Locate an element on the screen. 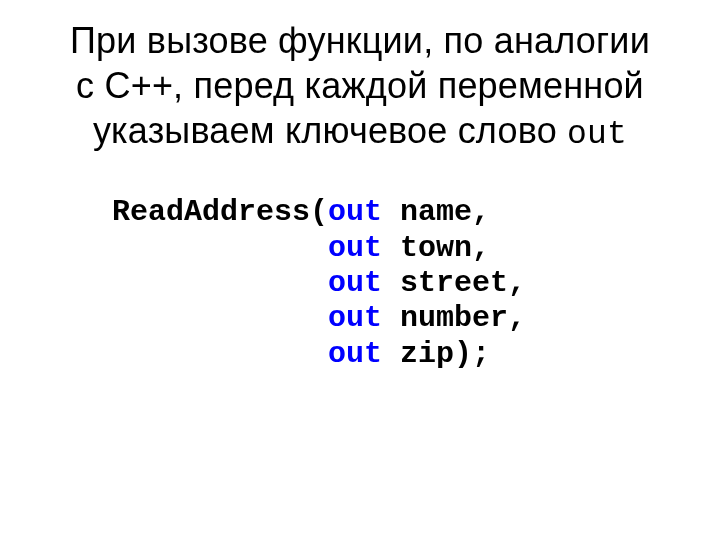 Image resolution: width=720 pixels, height=540 pixels. title-line-2: с С++, перед каждой переменной is located at coordinates (360, 86).